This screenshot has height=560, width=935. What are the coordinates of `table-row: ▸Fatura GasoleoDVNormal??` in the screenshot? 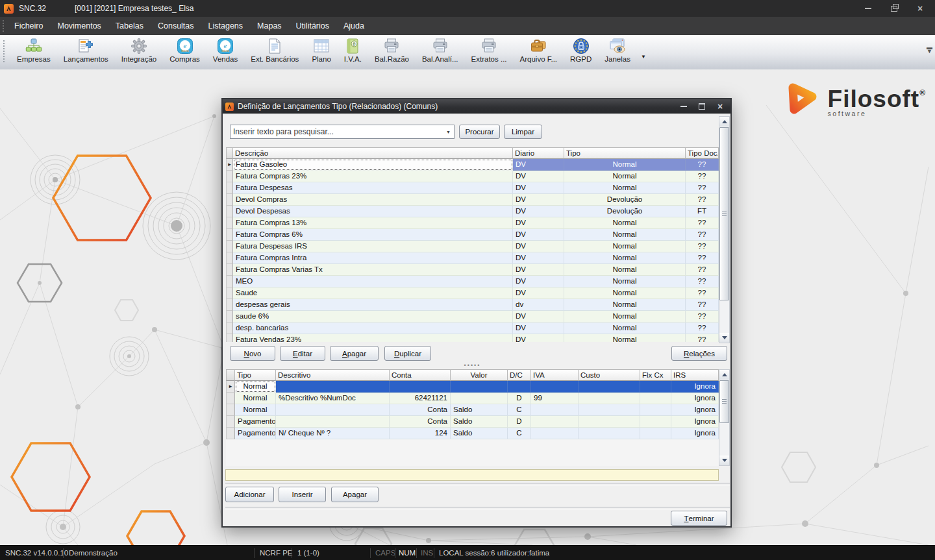 It's located at (473, 165).